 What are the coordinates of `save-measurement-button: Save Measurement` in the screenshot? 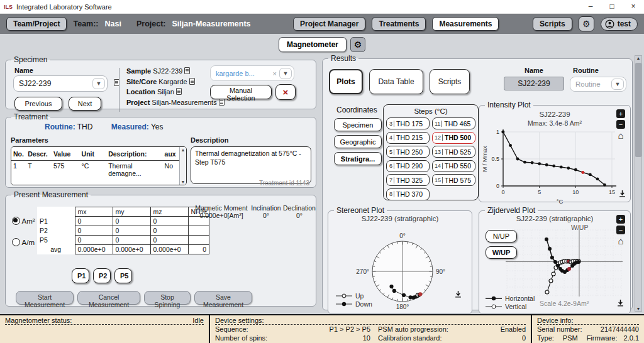 It's located at (223, 298).